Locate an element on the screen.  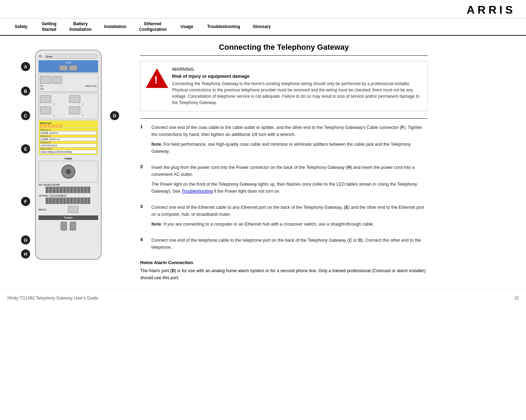
label-d: D is located at coordinates (115, 116).